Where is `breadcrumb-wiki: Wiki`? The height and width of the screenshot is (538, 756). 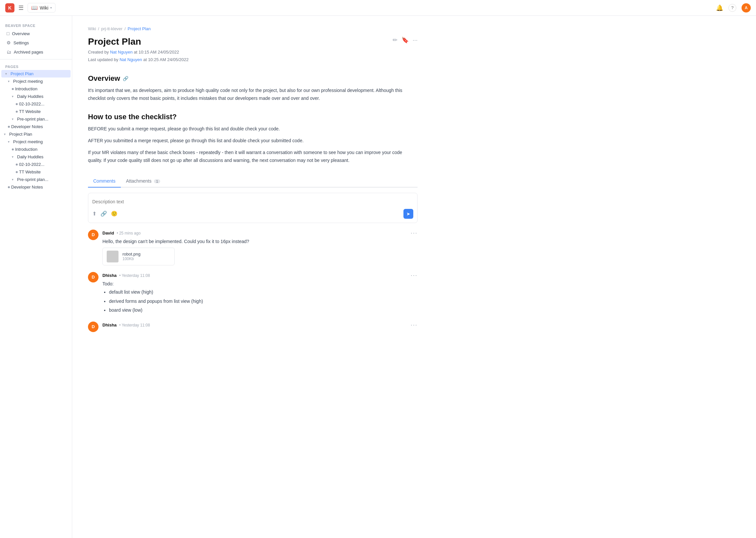 breadcrumb-wiki: Wiki is located at coordinates (92, 28).